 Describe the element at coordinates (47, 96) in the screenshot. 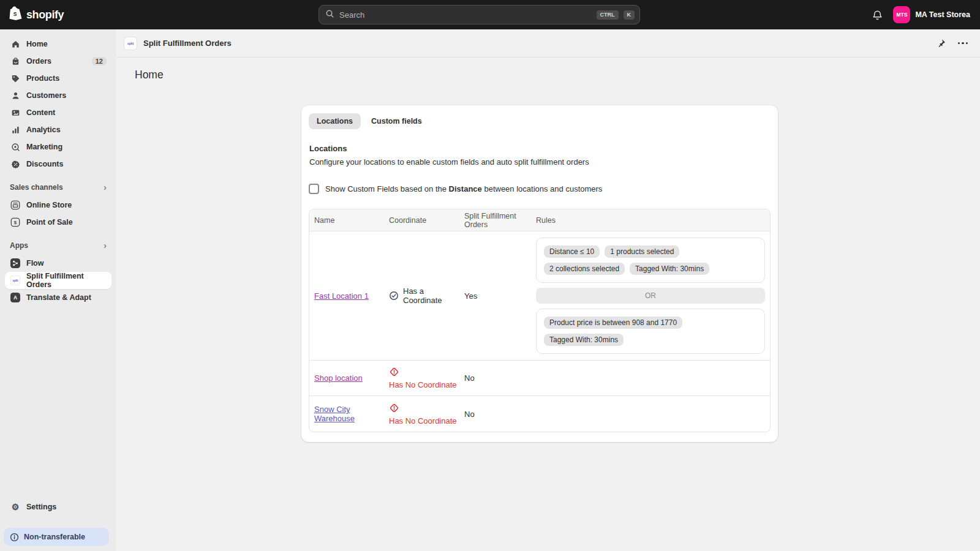

I see `sidebar-item-label: Customers` at that location.